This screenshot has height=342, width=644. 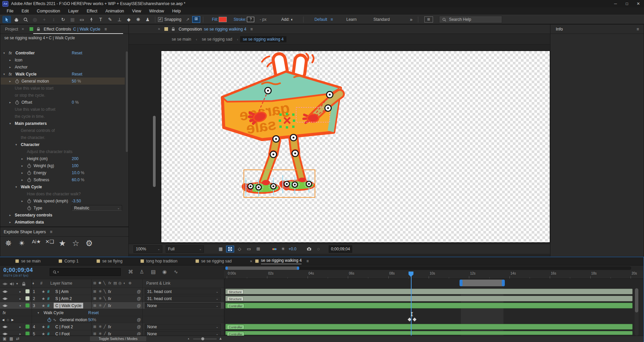 I want to click on effect-value: 0 %, so click(x=75, y=102).